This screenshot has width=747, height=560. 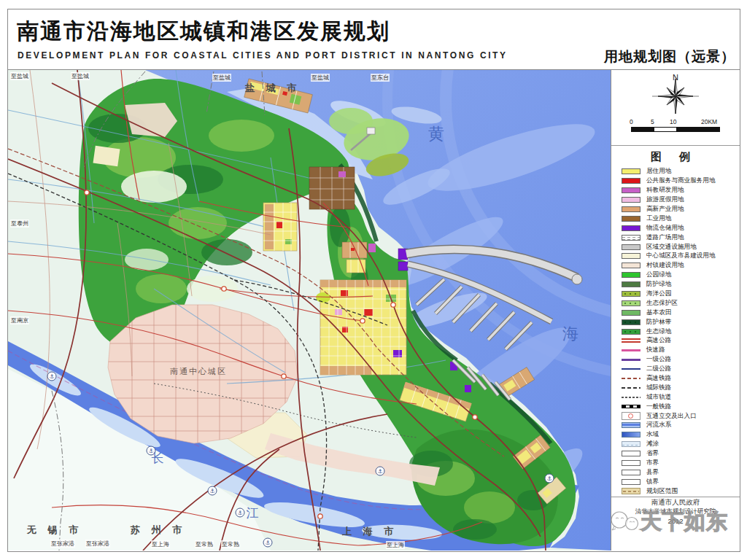 I want to click on compass-rose-icon, so click(x=676, y=96).